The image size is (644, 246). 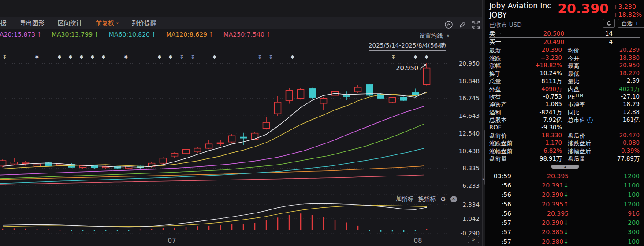 I want to click on switch-indicator-button: 换指标, so click(x=428, y=199).